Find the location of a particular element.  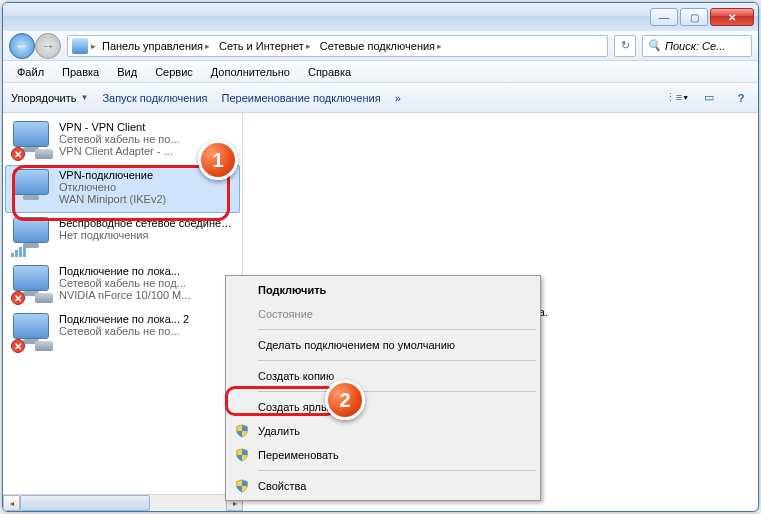

ctx-create-copy: Создать копию is located at coordinates (383, 376).